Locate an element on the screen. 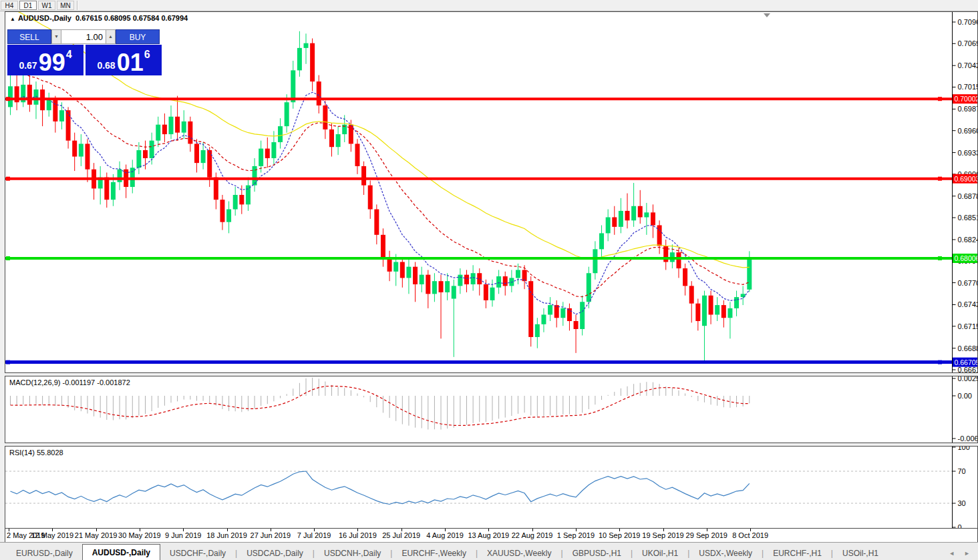 This screenshot has width=978, height=560. chart-tab-bar: EURUSD-,DailyAUDUSD-,DailyUSDCHF-,Daily|… is located at coordinates (489, 551).